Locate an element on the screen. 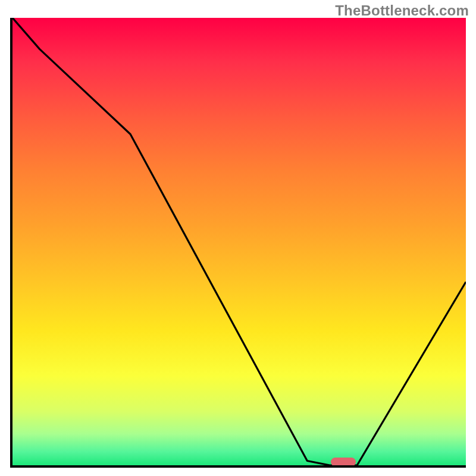  optimal-point-marker is located at coordinates (343, 462).